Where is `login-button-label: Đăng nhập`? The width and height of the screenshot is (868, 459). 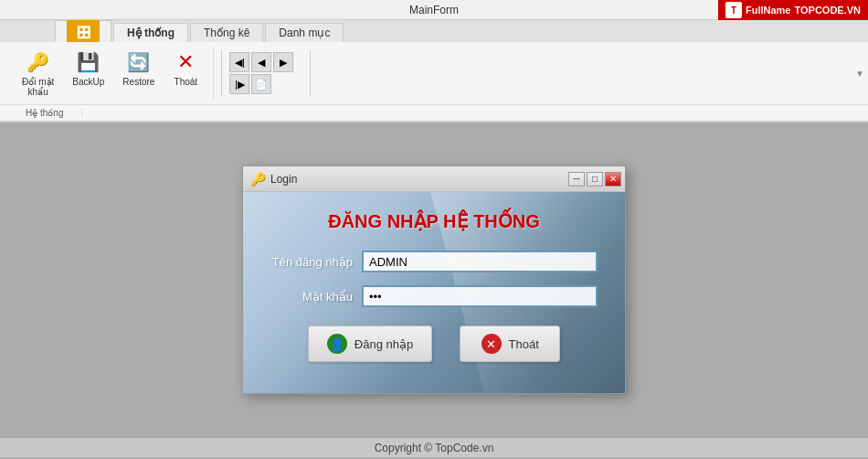
login-button-label: Đăng nhập is located at coordinates (384, 344).